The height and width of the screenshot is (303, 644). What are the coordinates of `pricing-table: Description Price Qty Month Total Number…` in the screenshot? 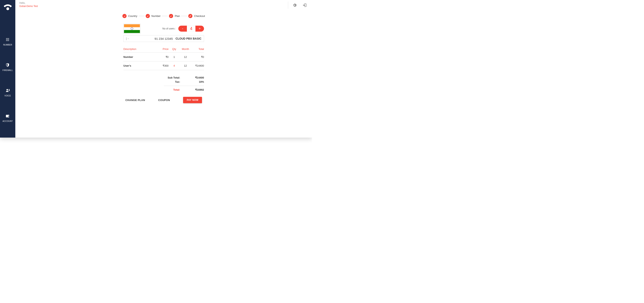 It's located at (164, 57).